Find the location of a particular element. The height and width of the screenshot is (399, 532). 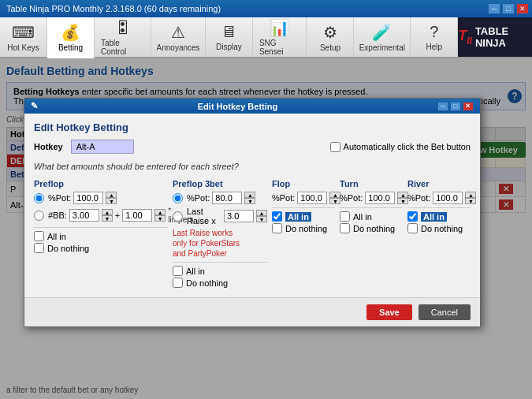

preflop-mult-up: ▲ is located at coordinates (160, 212).